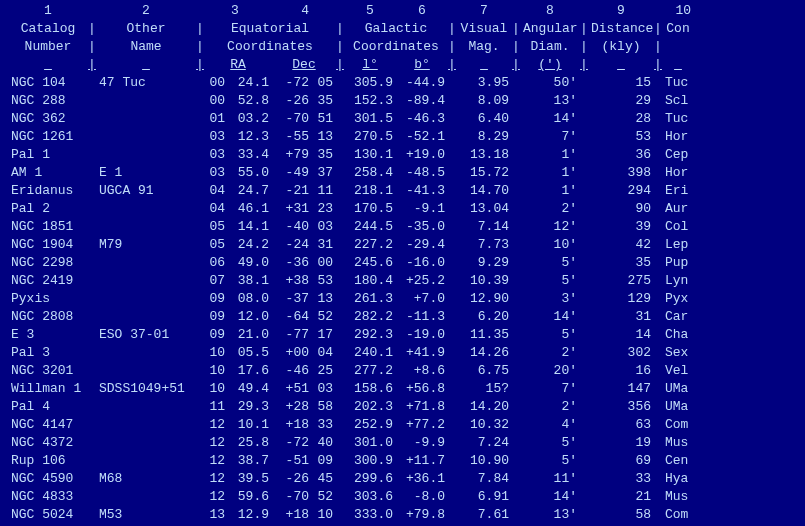 The image size is (805, 526). Describe the element at coordinates (422, 137) in the screenshot. I see `gal-b: -52.1` at that location.